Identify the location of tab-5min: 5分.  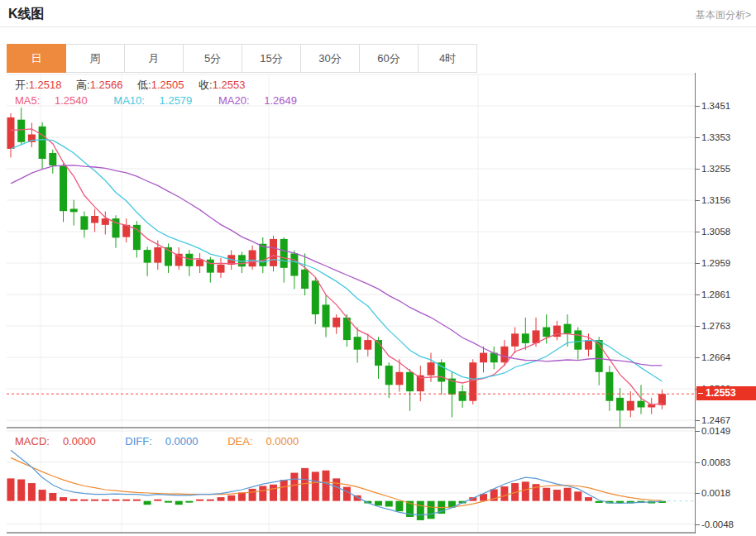
(213, 58).